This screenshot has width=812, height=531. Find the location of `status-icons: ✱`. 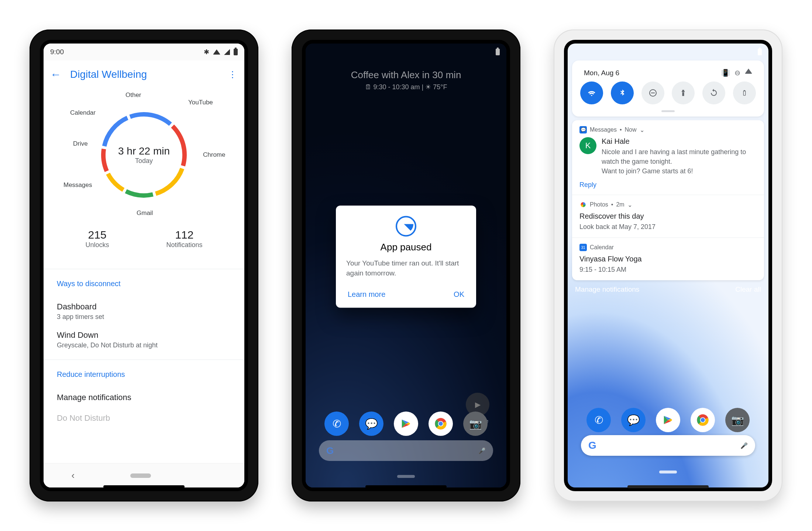

status-icons: ✱ is located at coordinates (221, 52).